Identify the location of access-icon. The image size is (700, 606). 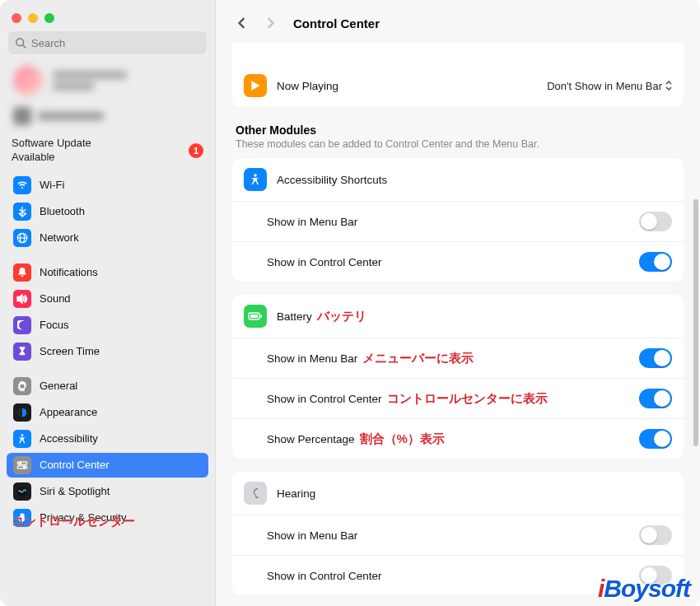
(22, 439).